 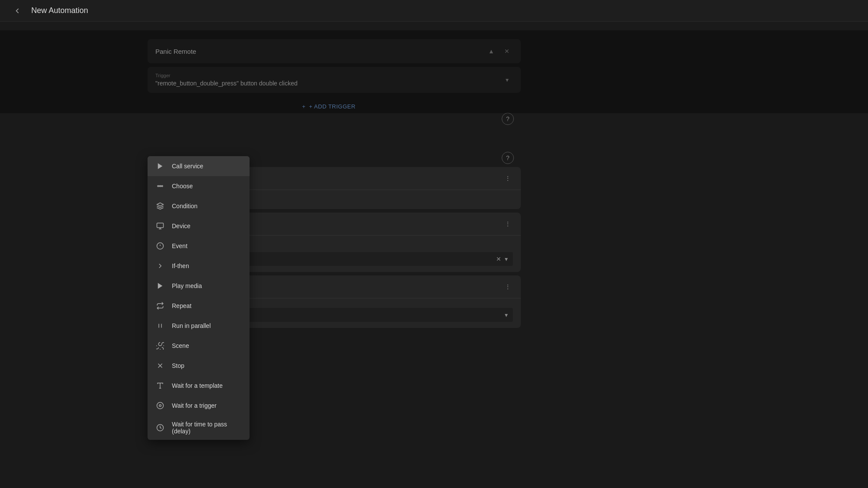 I want to click on app-header: New Automation, so click(x=434, y=11).